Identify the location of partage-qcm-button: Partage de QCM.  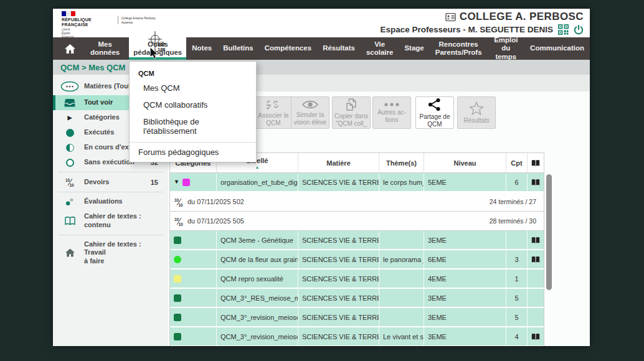
(435, 113).